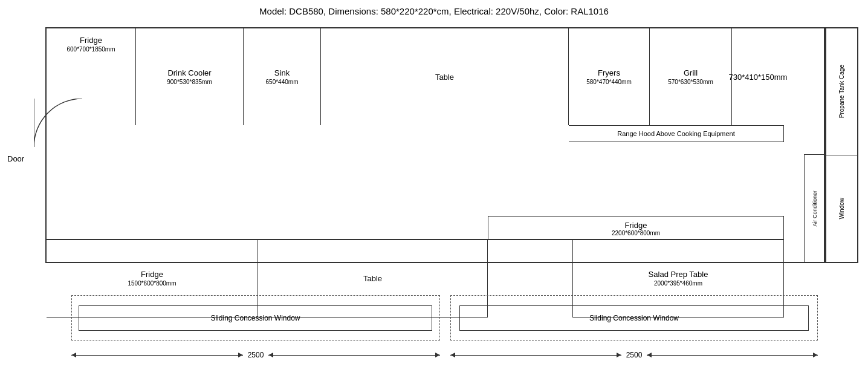  Describe the element at coordinates (635, 355) in the screenshot. I see `dim-right-value: 2500` at that location.